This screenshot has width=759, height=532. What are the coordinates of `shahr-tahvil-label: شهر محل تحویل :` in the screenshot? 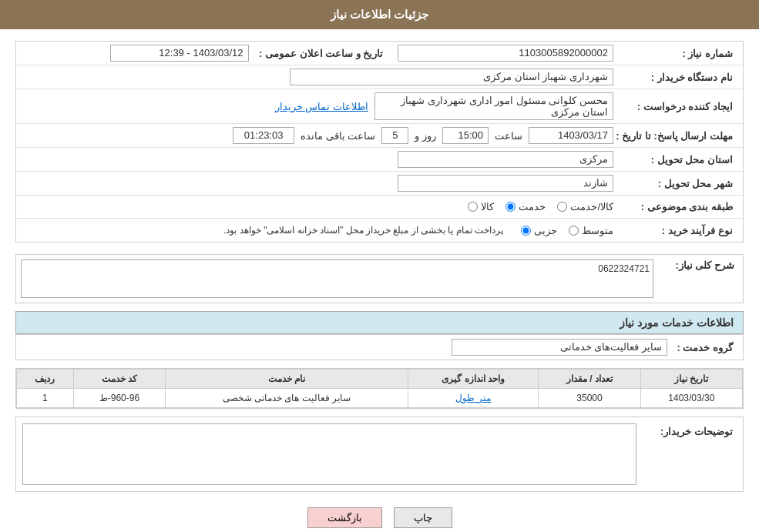 It's located at (675, 183).